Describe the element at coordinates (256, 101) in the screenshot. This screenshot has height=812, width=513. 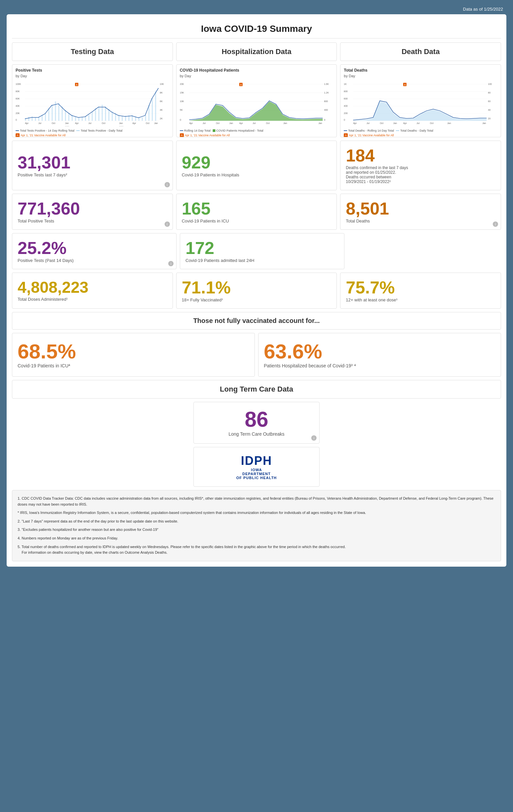
I see `hospitalization-chart-card: COVID-19 Hospitalized Patients by Day 20…` at that location.